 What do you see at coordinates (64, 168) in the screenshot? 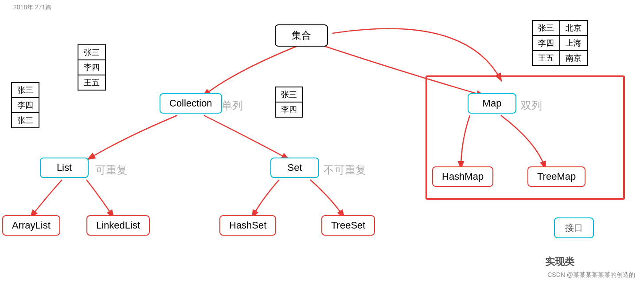
I see `node-list: List` at bounding box center [64, 168].